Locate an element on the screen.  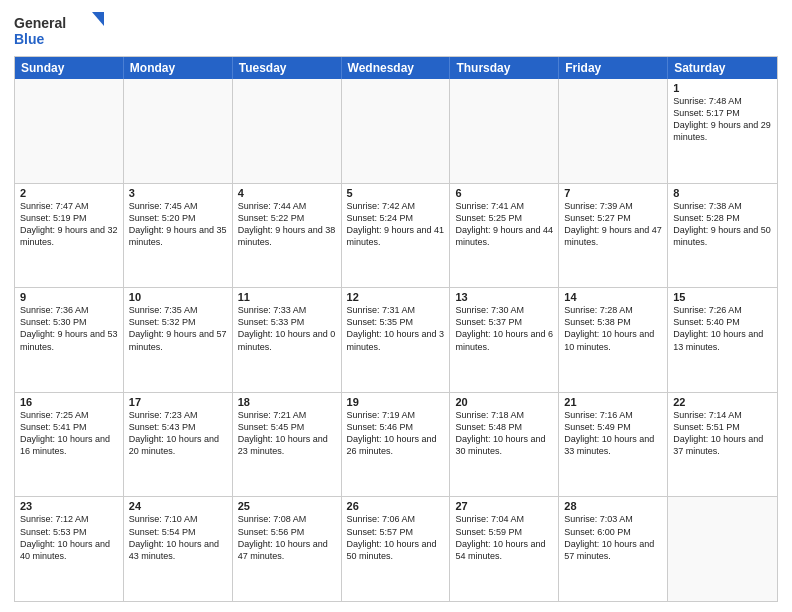
day-number: 16 is located at coordinates (69, 402).